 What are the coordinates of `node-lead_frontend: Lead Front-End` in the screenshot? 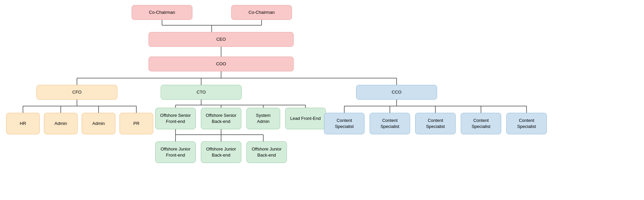 It's located at (305, 119).